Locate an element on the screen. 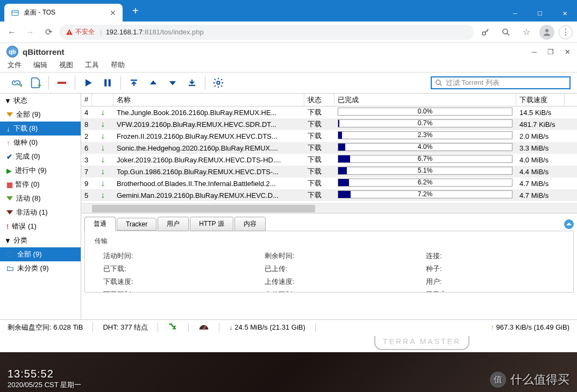  sidebar-status-item: ▶进行中 (9) is located at coordinates (40, 170).